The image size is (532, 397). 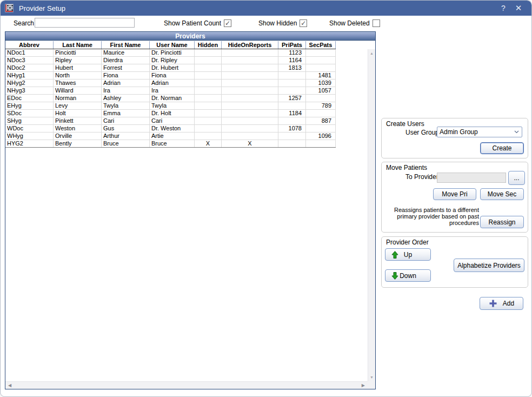 What do you see at coordinates (171, 91) in the screenshot?
I see `table-row: NHyg3WillardIraIra1057` at bounding box center [171, 91].